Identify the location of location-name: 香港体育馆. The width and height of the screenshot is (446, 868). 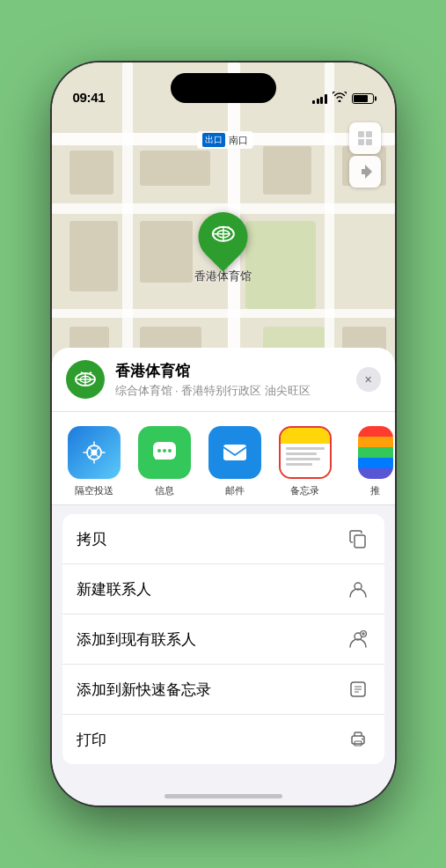
(230, 371).